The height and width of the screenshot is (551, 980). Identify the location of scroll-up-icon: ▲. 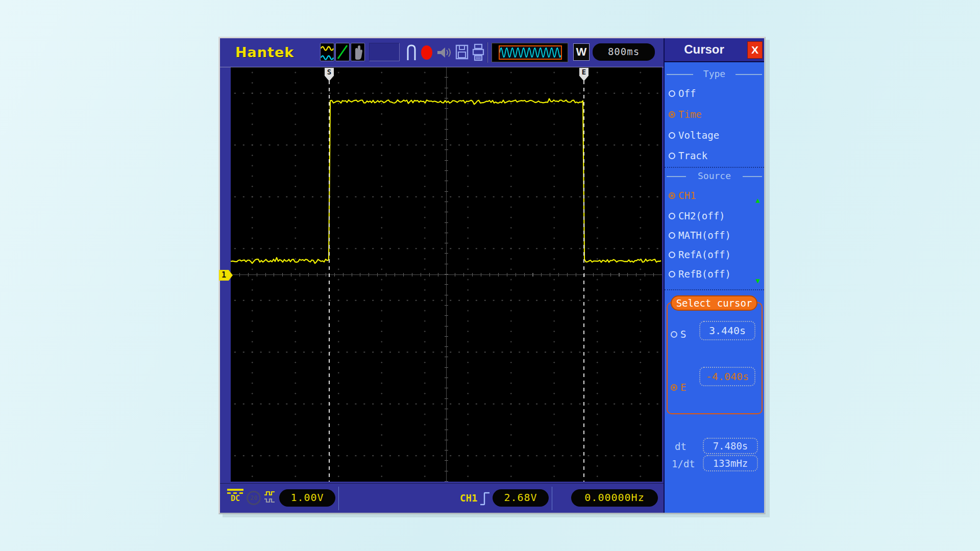
(758, 200).